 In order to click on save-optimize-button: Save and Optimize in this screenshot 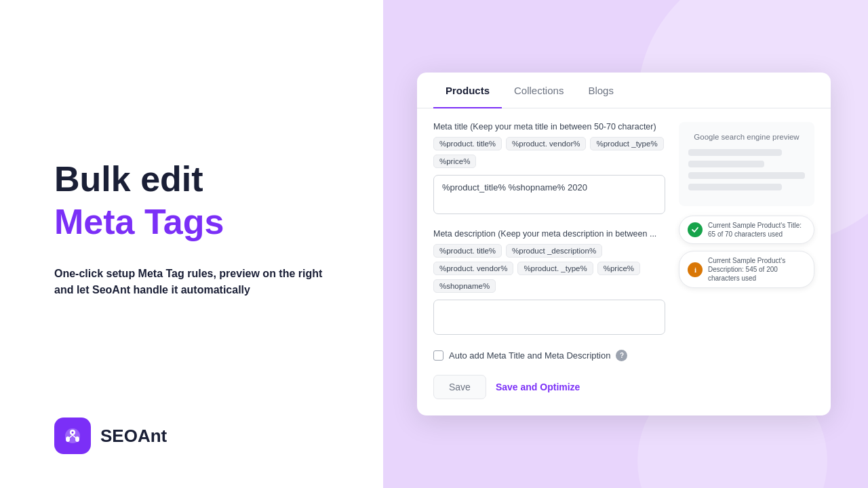, I will do `click(538, 387)`.